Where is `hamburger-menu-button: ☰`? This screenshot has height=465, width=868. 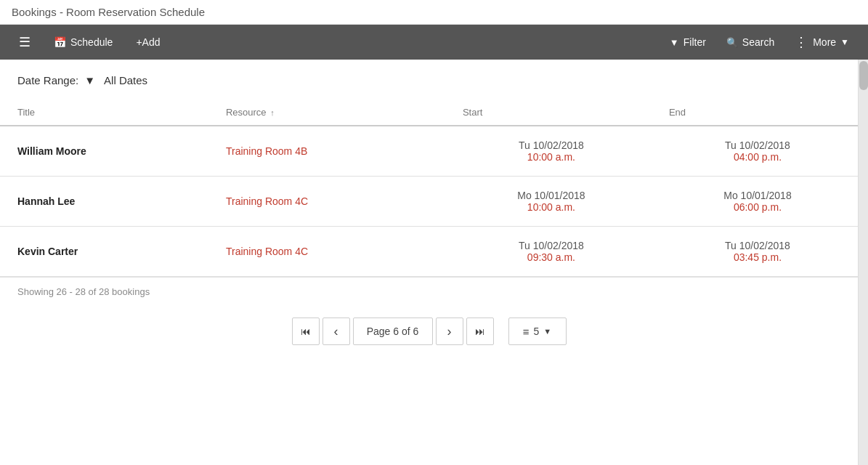
hamburger-menu-button: ☰ is located at coordinates (25, 42).